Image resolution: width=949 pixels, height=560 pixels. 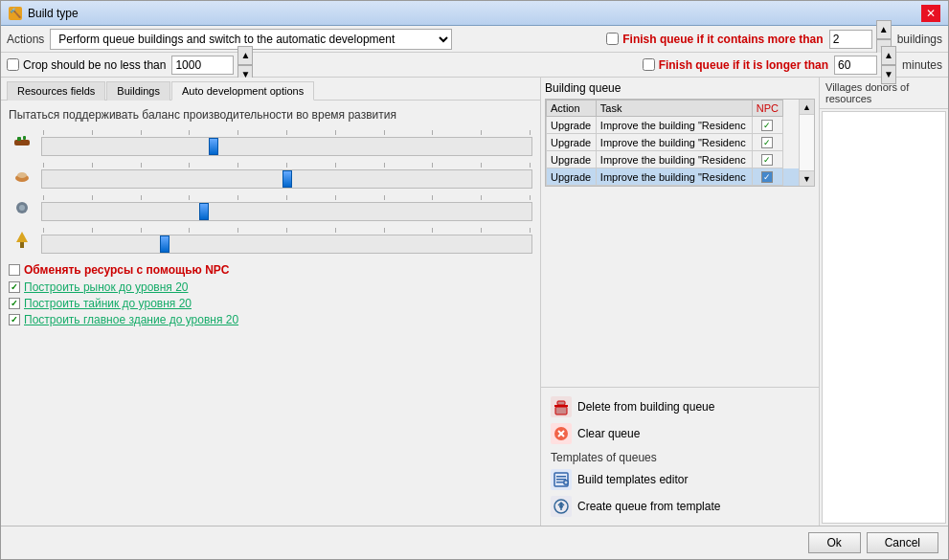 I want to click on queue-table: Action Task NPC Upgrade Improve the buil…, so click(x=672, y=143).